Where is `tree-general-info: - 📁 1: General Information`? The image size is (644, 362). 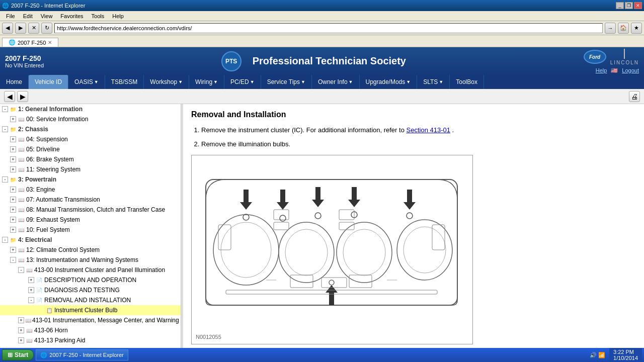 tree-general-info: - 📁 1: General Information is located at coordinates (91, 109).